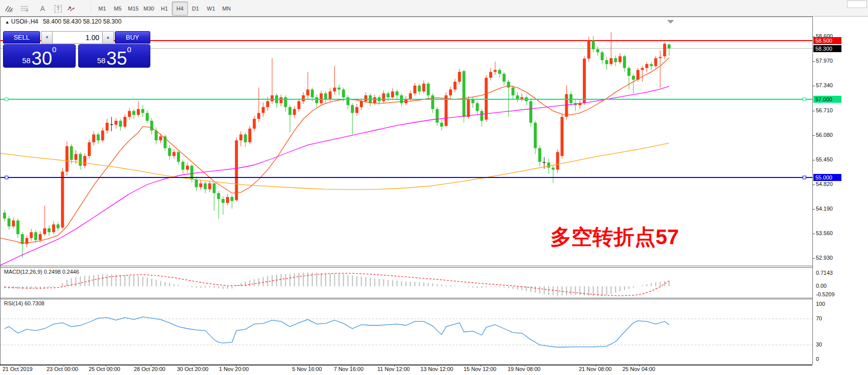 Image resolution: width=868 pixels, height=375 pixels. Describe the element at coordinates (824, 233) in the screenshot. I see `price-tick-label: 53.560` at that location.